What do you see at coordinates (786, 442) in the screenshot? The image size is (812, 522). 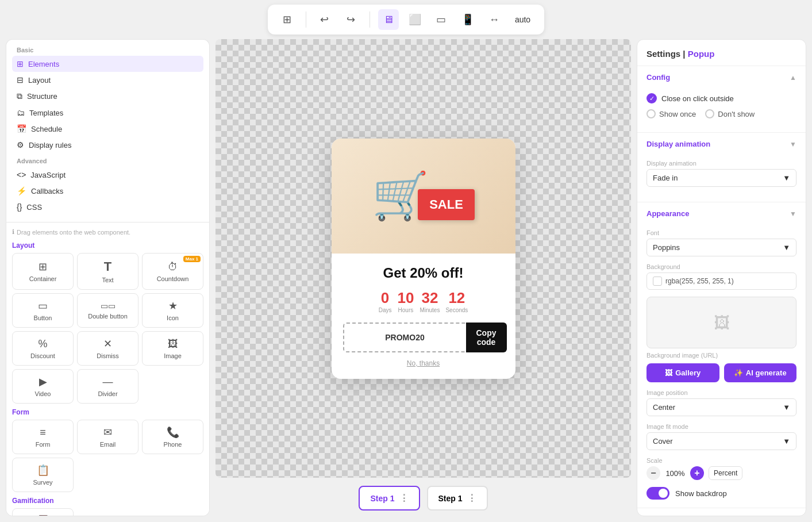 I see `image-fit-chevron-icon: ▼` at bounding box center [786, 442].